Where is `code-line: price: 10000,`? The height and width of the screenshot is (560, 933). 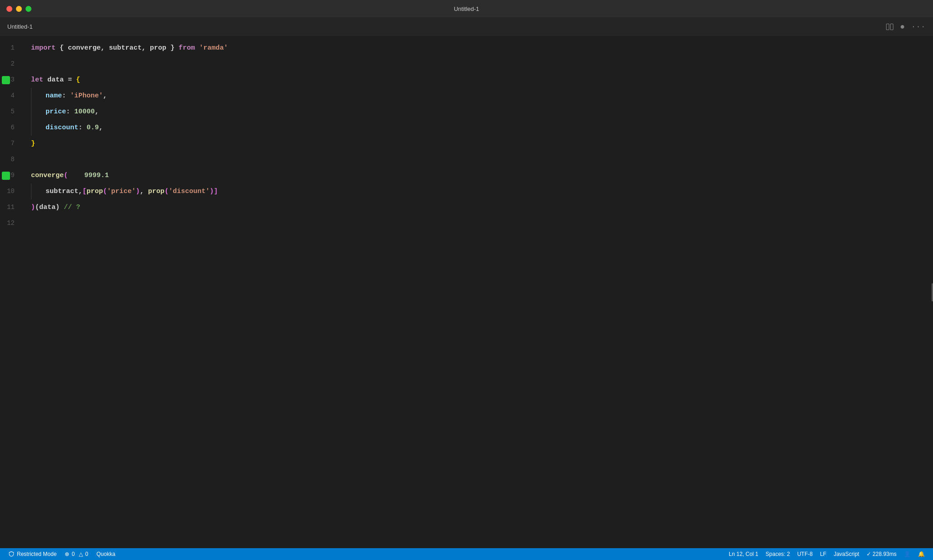 code-line: price: 10000, is located at coordinates (480, 112).